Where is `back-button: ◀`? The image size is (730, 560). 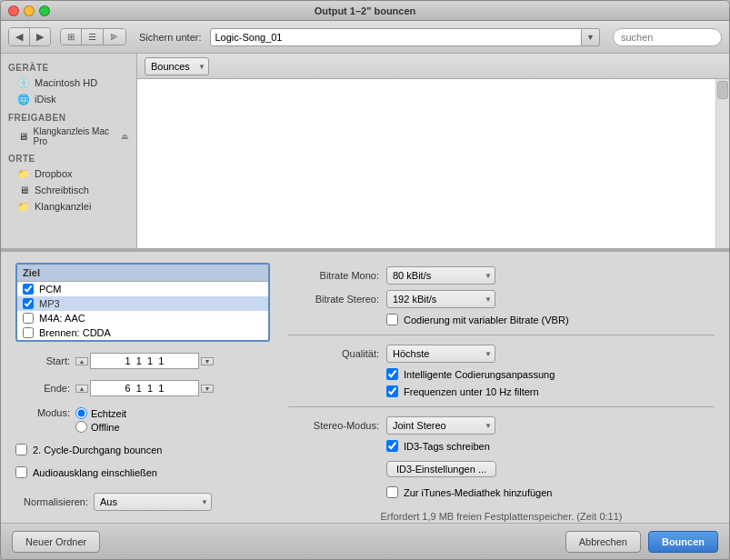
back-button: ◀ is located at coordinates (20, 36).